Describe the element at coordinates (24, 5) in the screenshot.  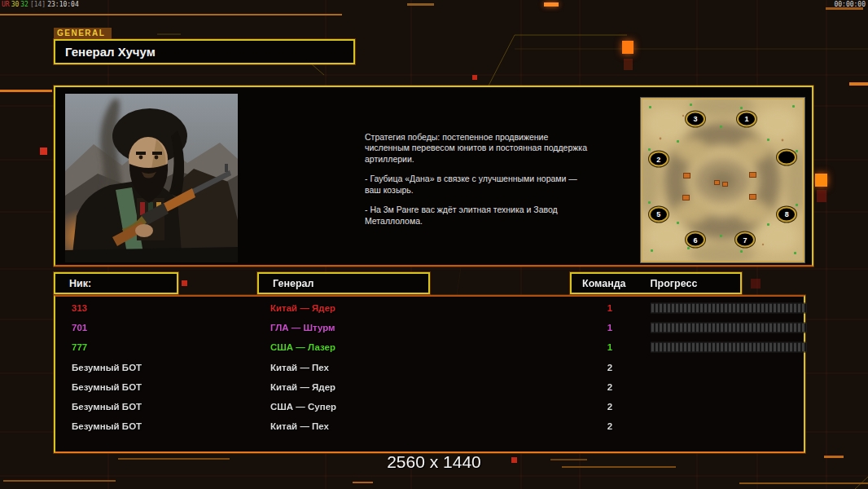
I see `debug-segment: 32` at that location.